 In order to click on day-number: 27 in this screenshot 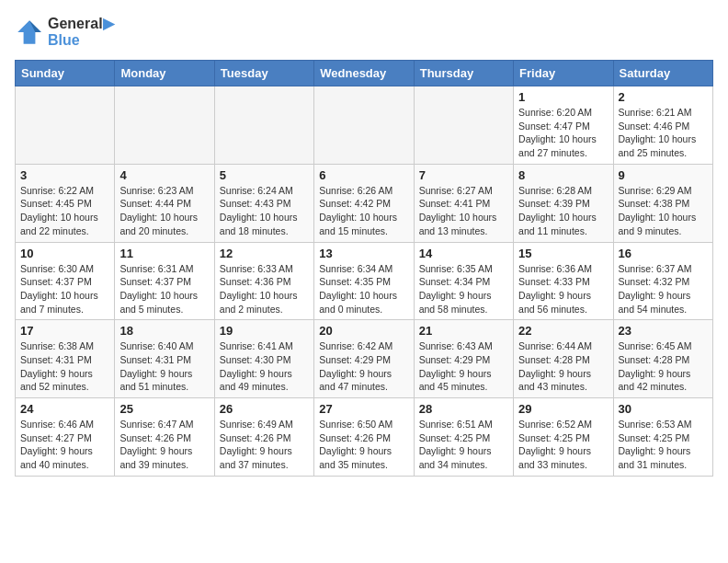, I will do `click(364, 408)`.